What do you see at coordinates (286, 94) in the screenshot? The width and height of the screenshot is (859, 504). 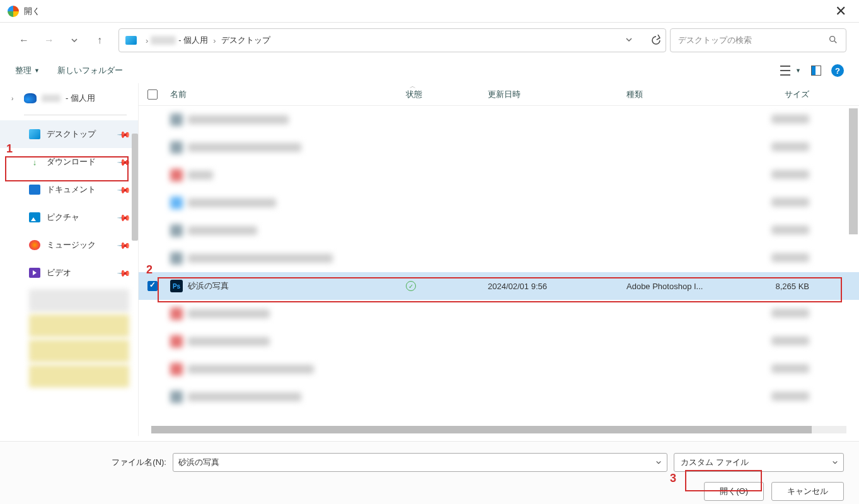 I see `column-name: 名前` at bounding box center [286, 94].